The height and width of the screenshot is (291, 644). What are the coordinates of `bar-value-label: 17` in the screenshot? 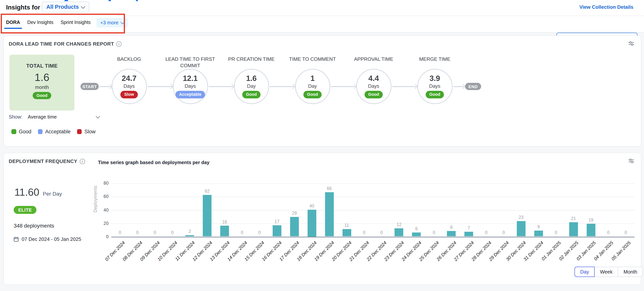 It's located at (277, 221).